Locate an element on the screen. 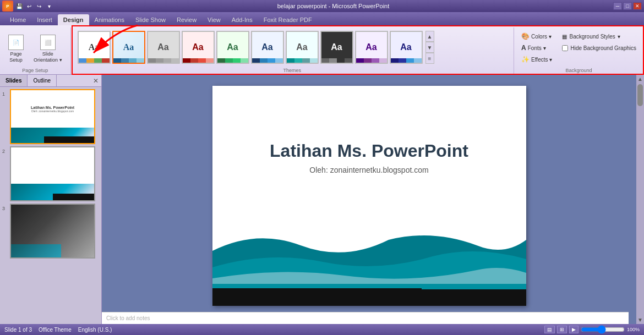  slide-item-2: 2 is located at coordinates (51, 174).